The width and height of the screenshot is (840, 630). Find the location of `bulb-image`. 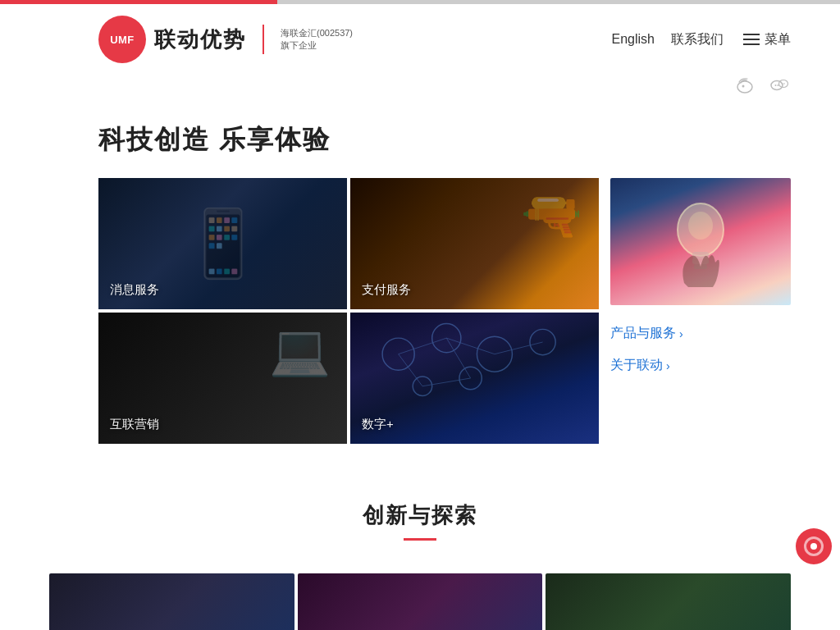

bulb-image is located at coordinates (701, 241).